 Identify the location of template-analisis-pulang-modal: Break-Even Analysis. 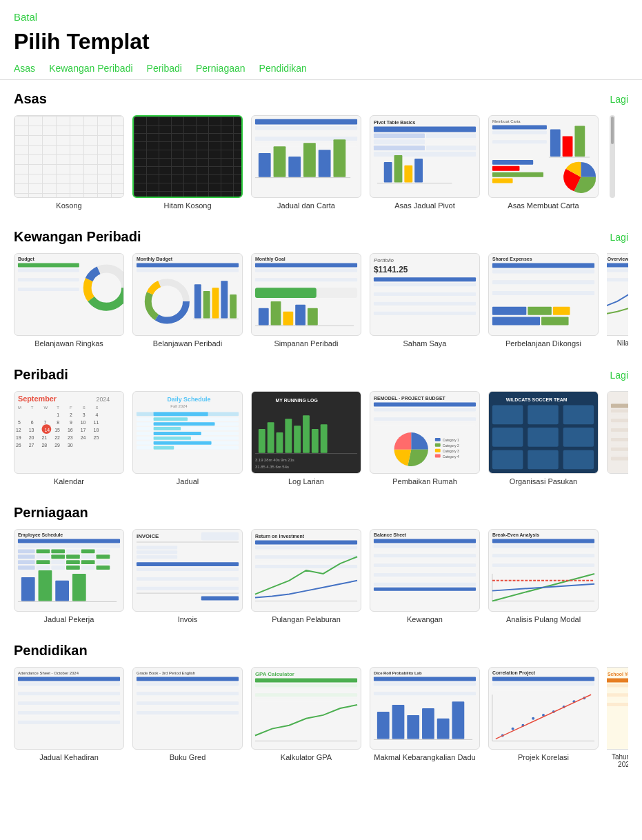
(543, 577).